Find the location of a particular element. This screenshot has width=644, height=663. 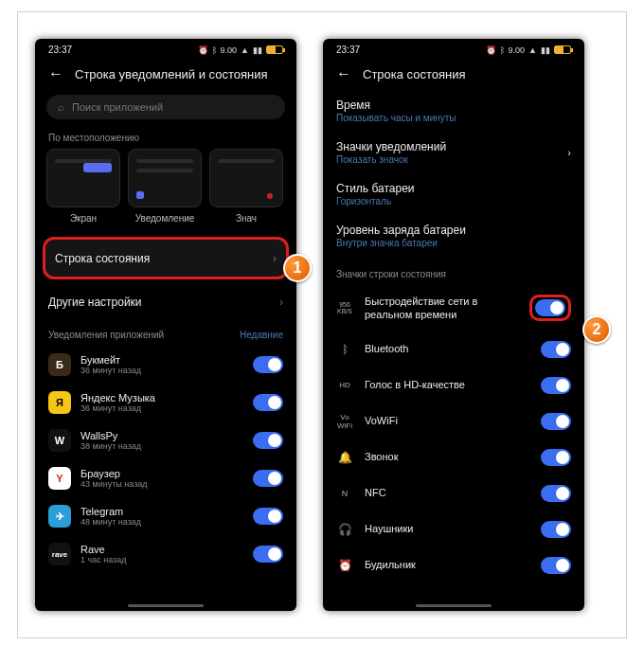

location-tiles: Экран Уведомление Знач is located at coordinates (166, 188).